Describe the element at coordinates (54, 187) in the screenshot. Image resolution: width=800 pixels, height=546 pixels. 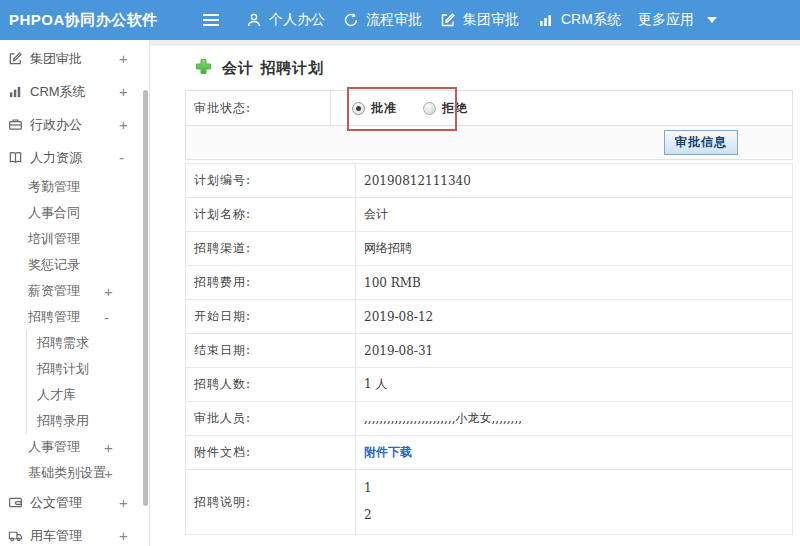
I see `sidebar-item-label: 考勤管理` at that location.